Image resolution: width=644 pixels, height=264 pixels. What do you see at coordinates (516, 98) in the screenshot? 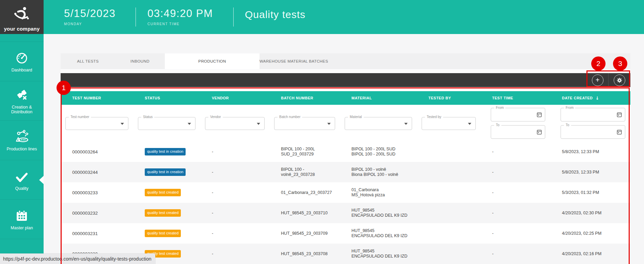
I see `column-header: TEST TIME↓` at bounding box center [516, 98].